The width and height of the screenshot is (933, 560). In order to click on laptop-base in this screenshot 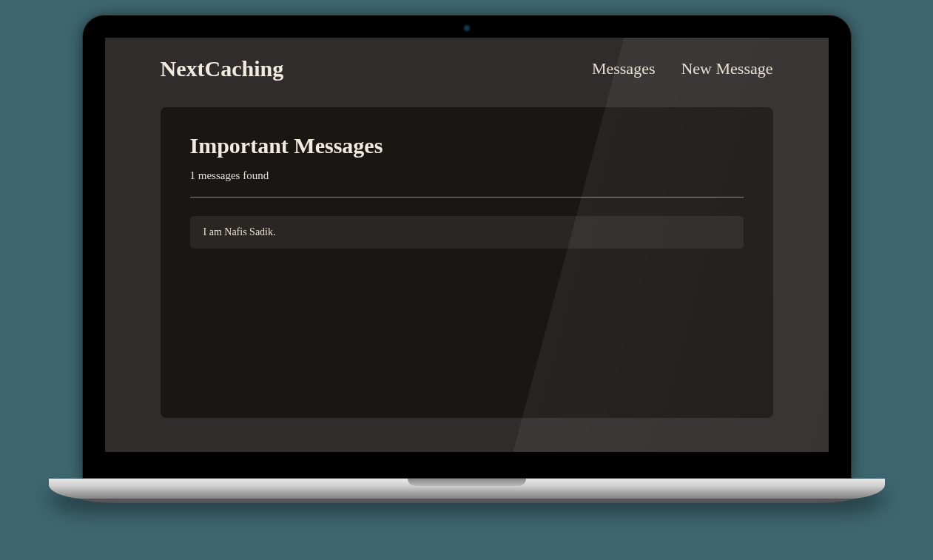, I will do `click(467, 489)`.